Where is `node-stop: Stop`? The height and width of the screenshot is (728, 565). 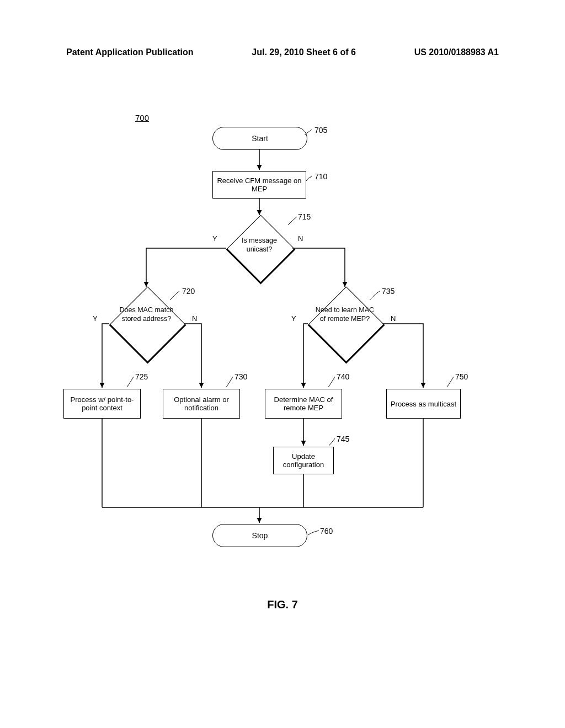 node-stop: Stop is located at coordinates (260, 536).